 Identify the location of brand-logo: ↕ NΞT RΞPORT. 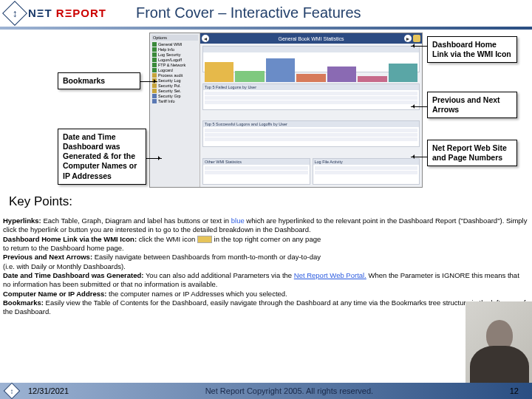
(56, 13).